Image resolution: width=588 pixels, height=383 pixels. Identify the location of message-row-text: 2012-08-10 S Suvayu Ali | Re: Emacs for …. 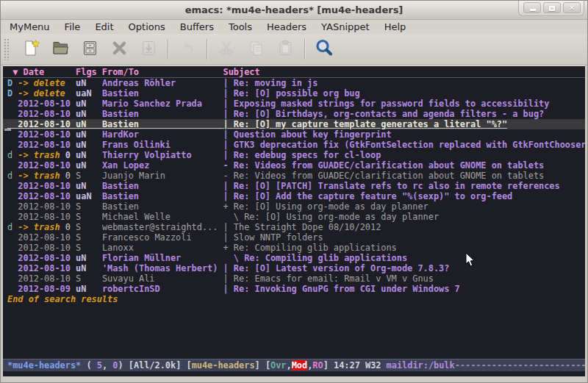
(220, 279).